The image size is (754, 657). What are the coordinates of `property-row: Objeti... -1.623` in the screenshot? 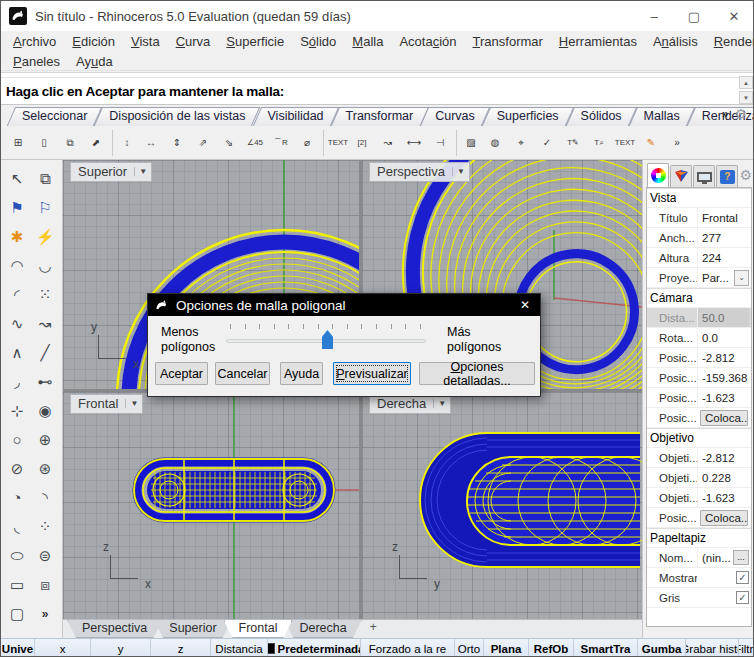 It's located at (699, 498).